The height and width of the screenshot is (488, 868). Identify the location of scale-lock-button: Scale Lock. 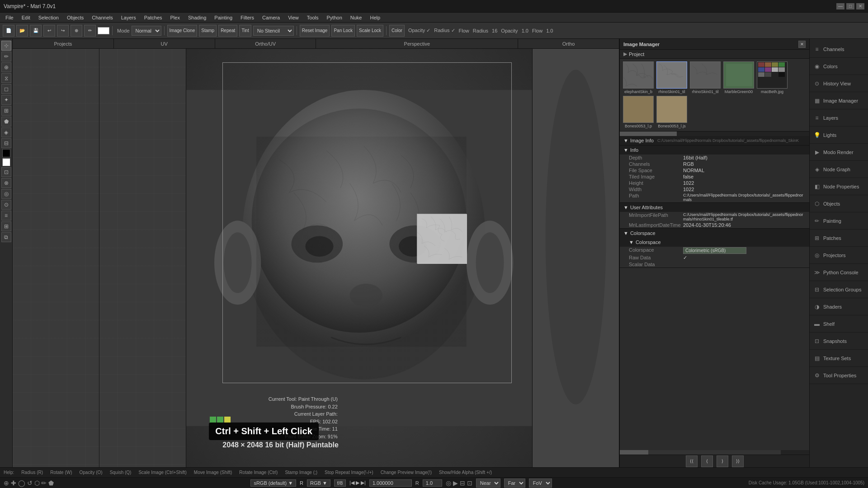
(370, 31).